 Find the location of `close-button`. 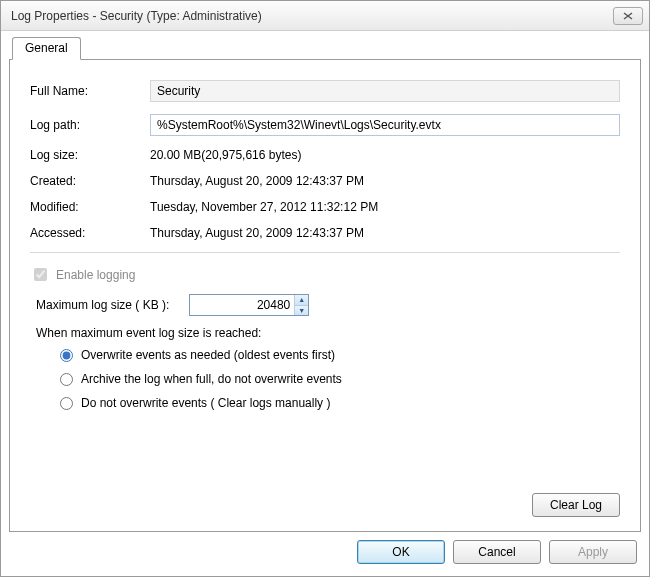

close-button is located at coordinates (628, 16).